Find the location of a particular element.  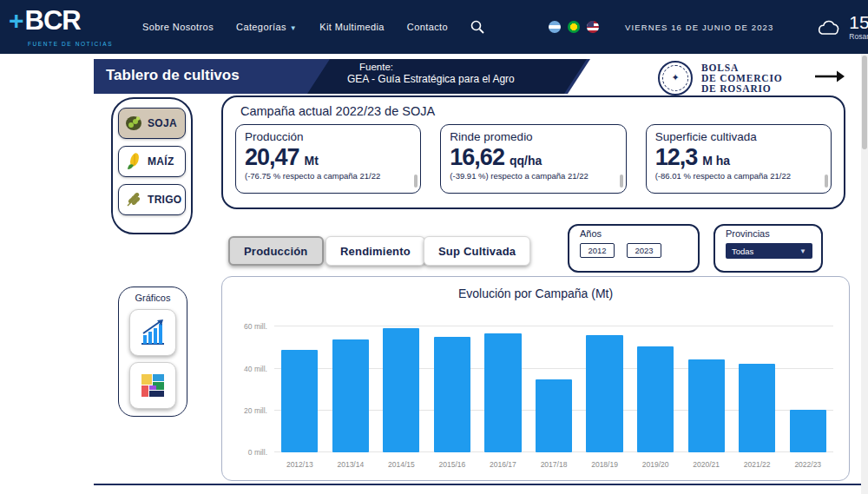

graficos-label: Gráficos is located at coordinates (153, 298).